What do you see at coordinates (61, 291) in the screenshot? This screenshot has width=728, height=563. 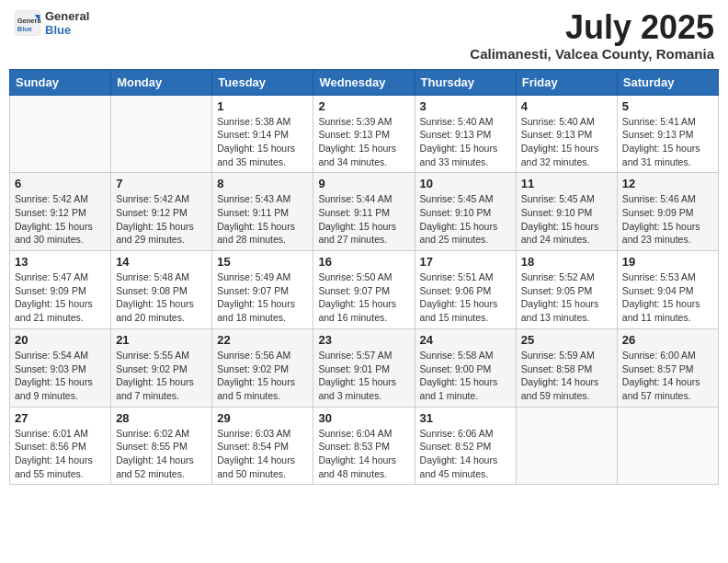 I see `calendar-cell: 13Sunrise: 5:47 AM Sunset: 9:09 PM Dayli…` at bounding box center [61, 291].